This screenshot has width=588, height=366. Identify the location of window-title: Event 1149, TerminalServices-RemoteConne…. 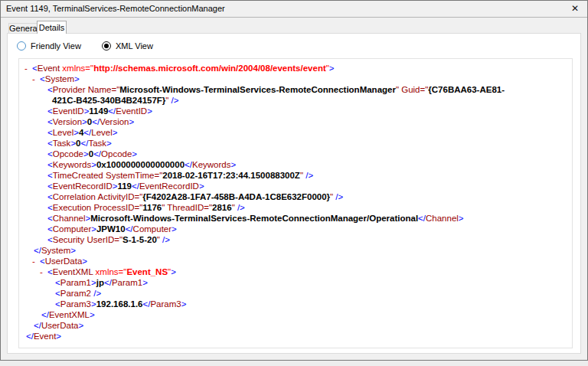
(116, 8).